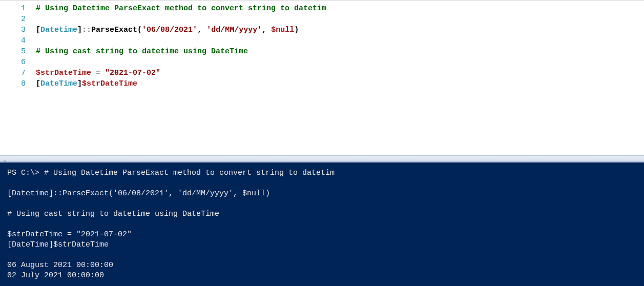 This screenshot has height=286, width=644. Describe the element at coordinates (24, 30) in the screenshot. I see `line-number: 3` at that location.